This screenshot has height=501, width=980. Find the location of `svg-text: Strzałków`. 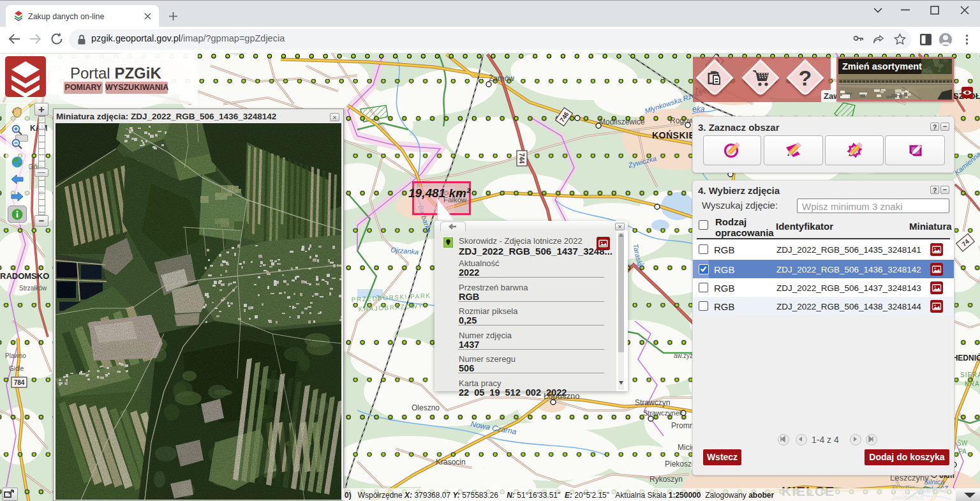

svg-text: Strzałków is located at coordinates (33, 288).